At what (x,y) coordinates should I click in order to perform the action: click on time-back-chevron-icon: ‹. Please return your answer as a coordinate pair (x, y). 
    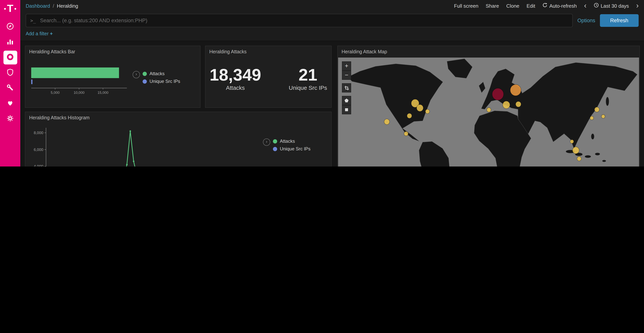
    Looking at the image, I should click on (585, 6).